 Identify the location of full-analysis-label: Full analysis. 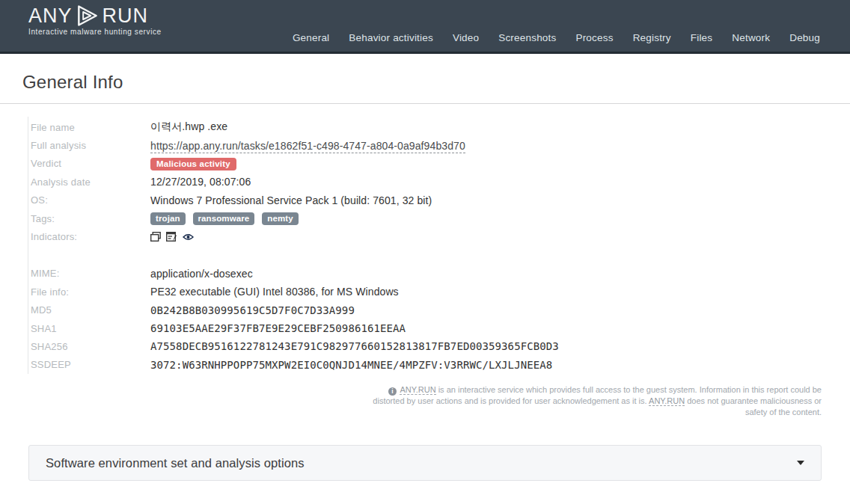
(90, 145).